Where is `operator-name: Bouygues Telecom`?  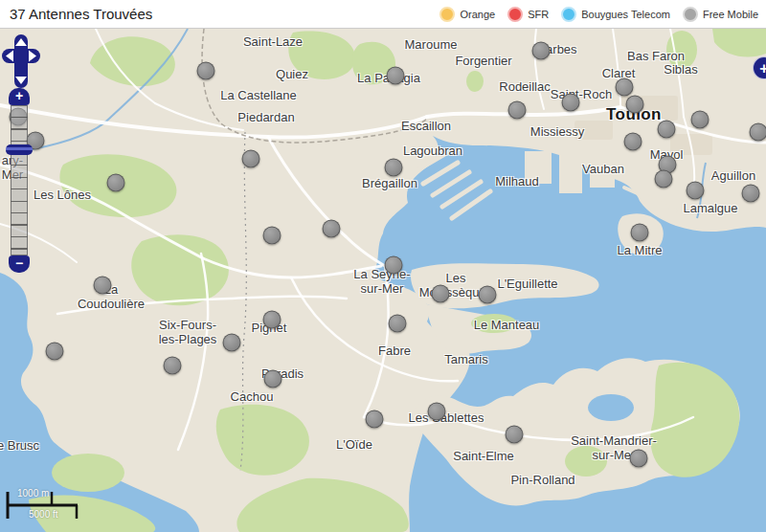 operator-name: Bouygues Telecom is located at coordinates (626, 14).